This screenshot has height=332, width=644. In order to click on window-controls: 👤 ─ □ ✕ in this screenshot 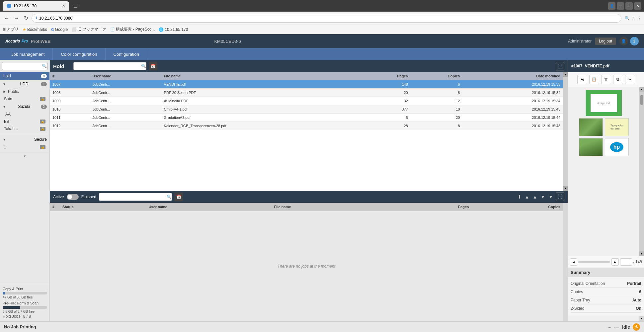, I will do `click(625, 6)`.